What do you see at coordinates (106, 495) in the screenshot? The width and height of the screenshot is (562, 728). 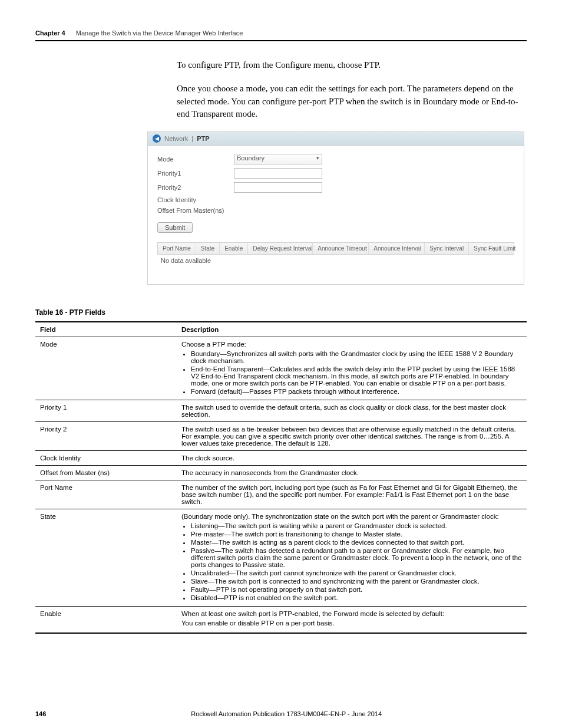 I see `cell-field: Port Name` at bounding box center [106, 495].